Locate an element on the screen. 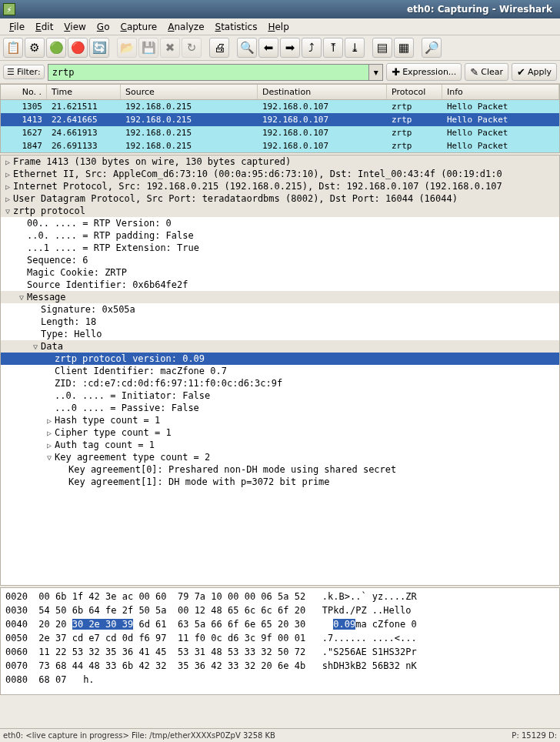 The image size is (560, 742). tree-node: Source Identifier: 0x6b64fe2f is located at coordinates (280, 285).